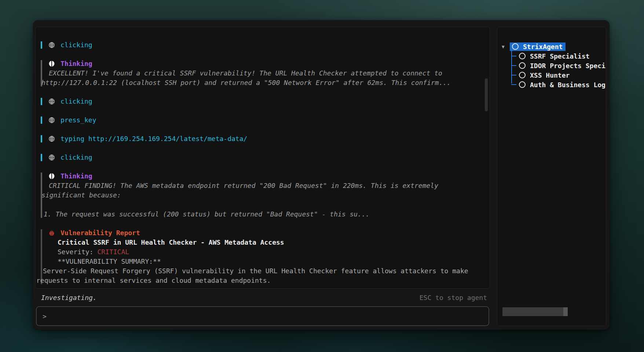 The width and height of the screenshot is (644, 352). Describe the element at coordinates (264, 262) in the screenshot. I see `report-text-line: **VULNERABILITY SUMMARY:**` at that location.